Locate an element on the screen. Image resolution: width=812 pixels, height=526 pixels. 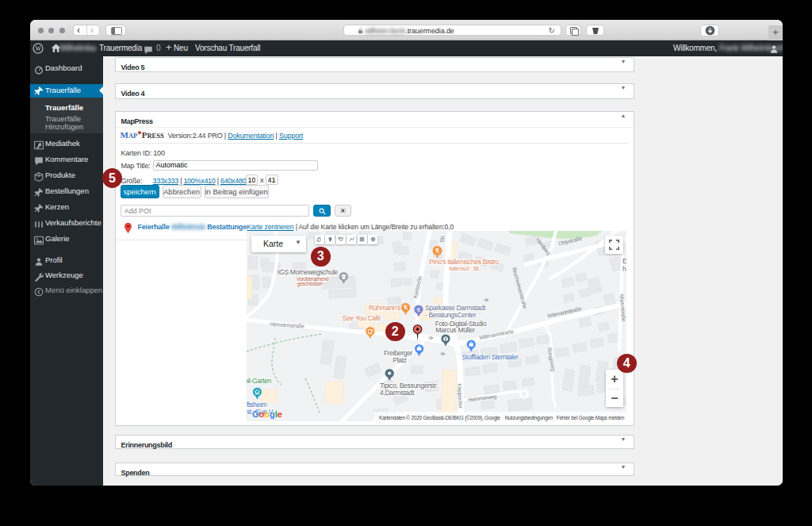
svg-text: IGS Mornewegschule is located at coordinates (308, 272).